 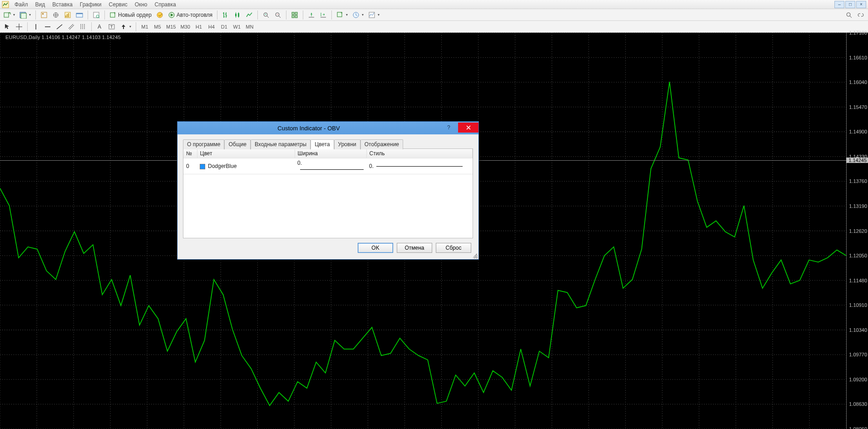 What do you see at coordinates (190, 15) in the screenshot?
I see `autotrade-button: Авто-торговля` at bounding box center [190, 15].